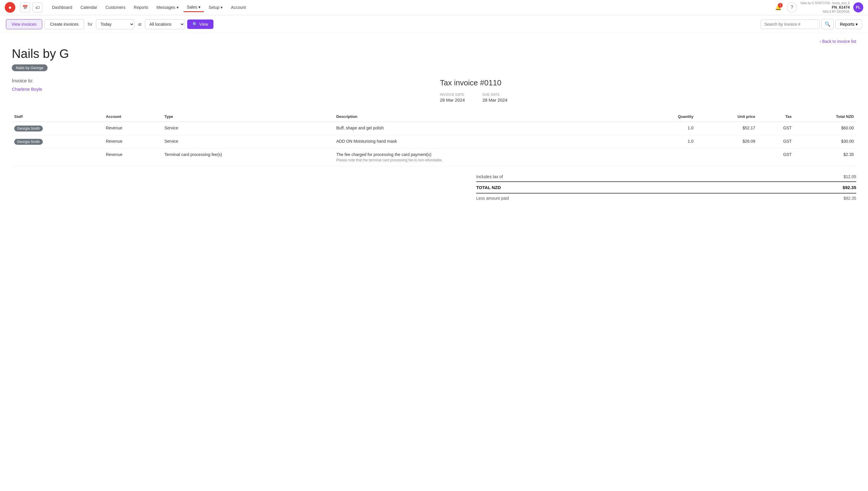 This screenshot has height=491, width=868. Describe the element at coordinates (434, 157) in the screenshot. I see `table-row: RevenueTerminal card processing fee(s)Th…` at that location.